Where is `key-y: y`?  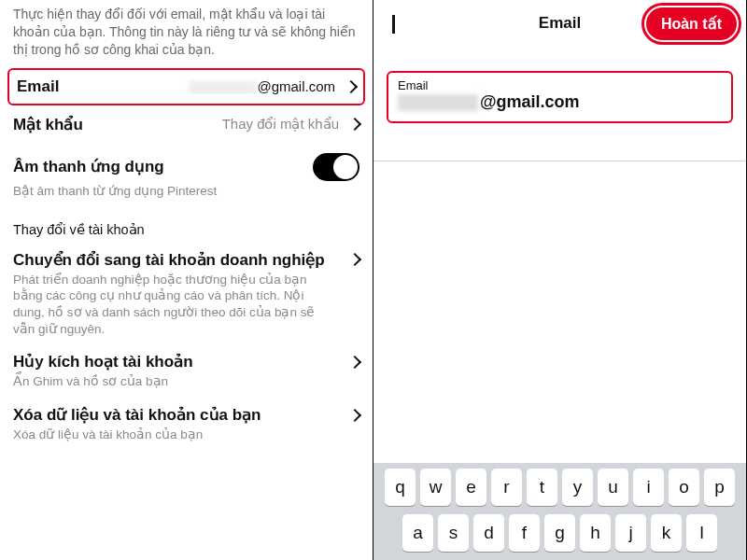
key-y: y is located at coordinates (577, 487).